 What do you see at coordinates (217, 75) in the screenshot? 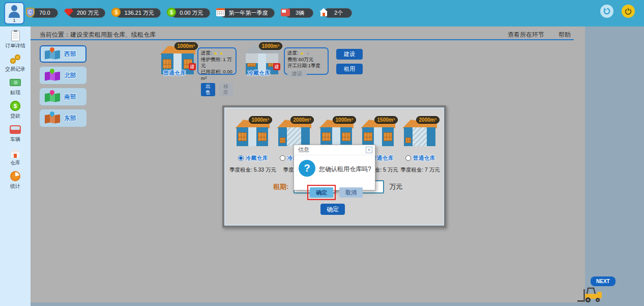
I see `used-capacity: 已用容积: 0.00 m³` at bounding box center [217, 75].